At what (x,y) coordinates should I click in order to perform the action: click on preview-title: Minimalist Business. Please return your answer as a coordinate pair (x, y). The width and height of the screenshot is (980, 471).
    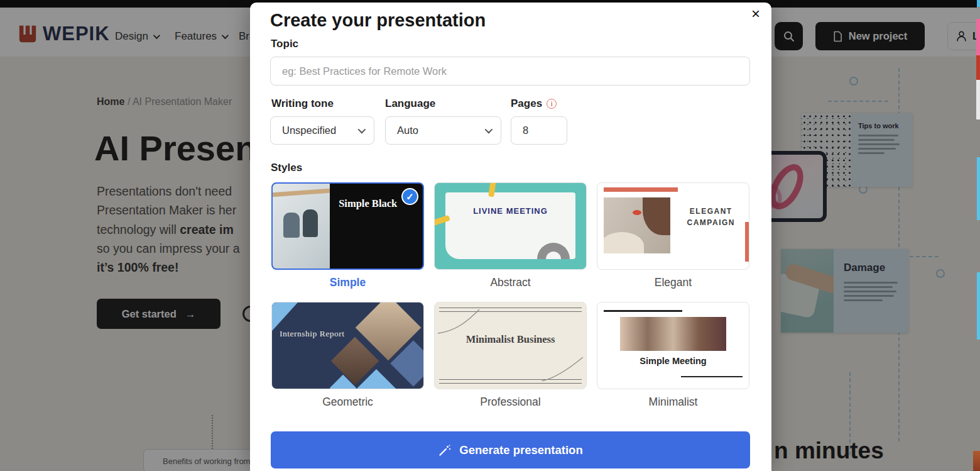
    Looking at the image, I should click on (510, 340).